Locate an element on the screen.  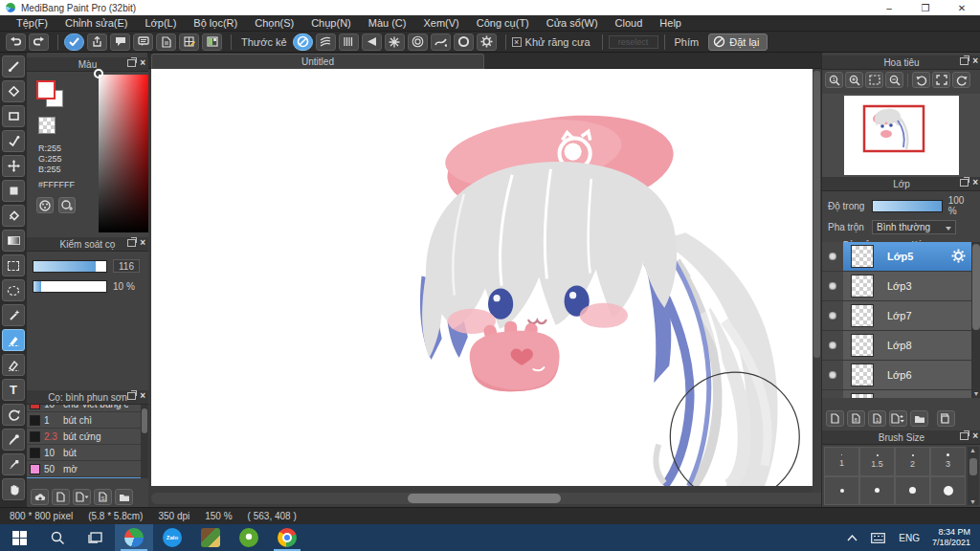
menu-layer: Lớp(L) is located at coordinates (161, 23).